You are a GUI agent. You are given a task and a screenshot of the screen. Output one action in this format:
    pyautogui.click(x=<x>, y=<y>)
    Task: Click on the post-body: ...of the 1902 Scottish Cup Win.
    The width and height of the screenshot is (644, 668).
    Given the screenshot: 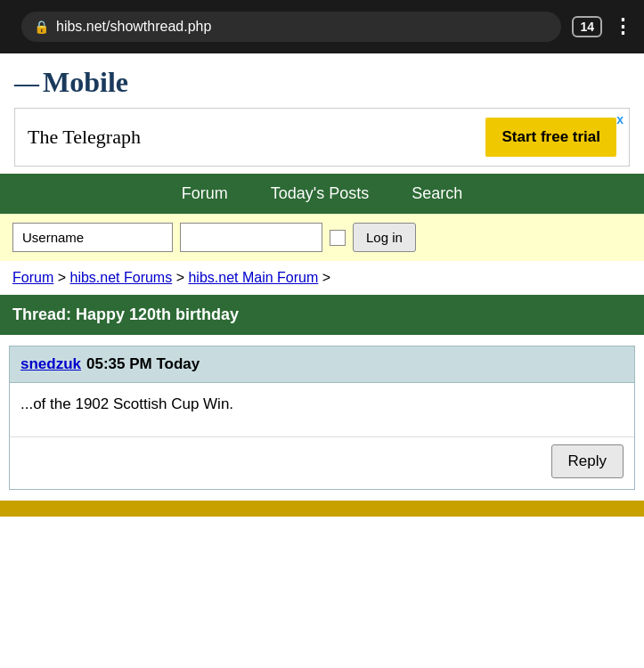 What is the action you would take?
    pyautogui.click(x=322, y=410)
    